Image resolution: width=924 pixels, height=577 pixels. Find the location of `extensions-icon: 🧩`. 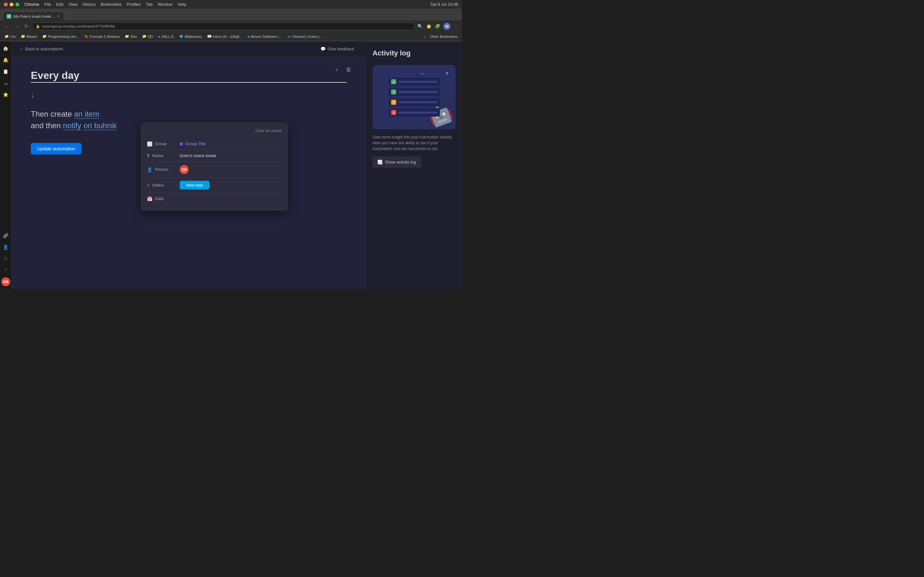

extensions-icon: 🧩 is located at coordinates (438, 26).